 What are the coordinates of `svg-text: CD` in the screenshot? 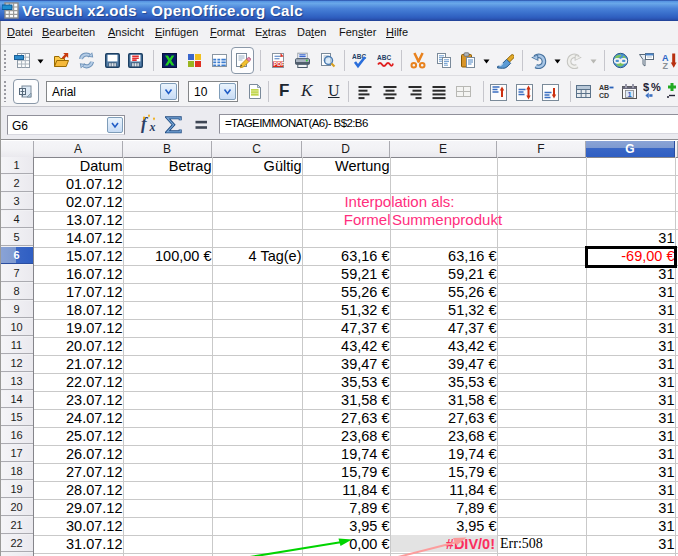 It's located at (604, 96).